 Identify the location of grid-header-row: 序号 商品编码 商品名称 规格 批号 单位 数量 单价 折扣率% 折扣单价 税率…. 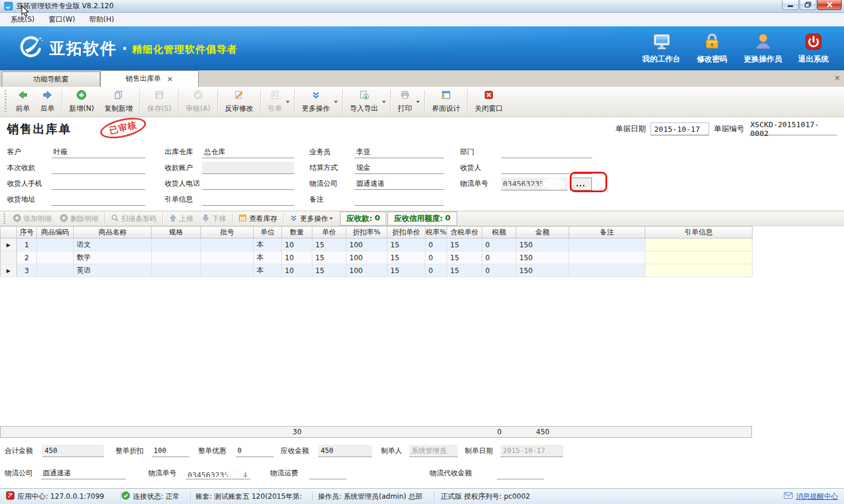
(376, 233).